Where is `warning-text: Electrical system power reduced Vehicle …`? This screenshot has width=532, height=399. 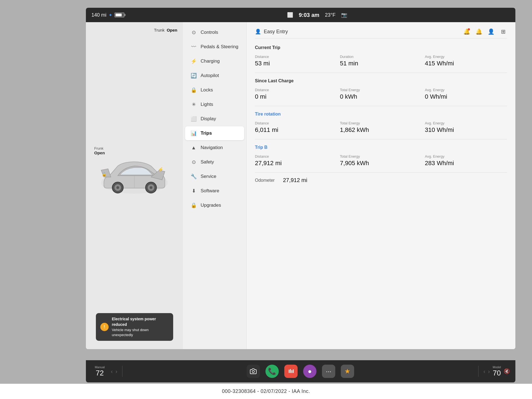 warning-text: Electrical system power reduced Vehicle … is located at coordinates (140, 327).